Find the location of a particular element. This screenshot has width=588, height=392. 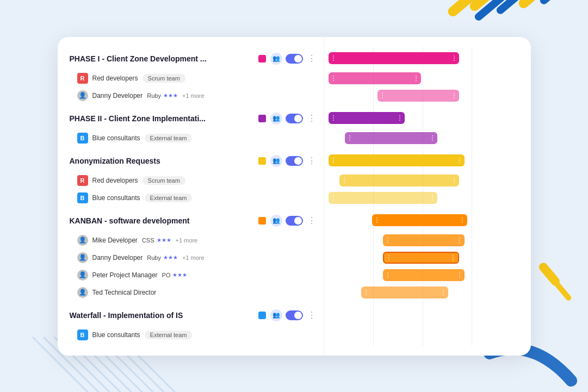

phase-color-dot-phase1 is located at coordinates (262, 59).